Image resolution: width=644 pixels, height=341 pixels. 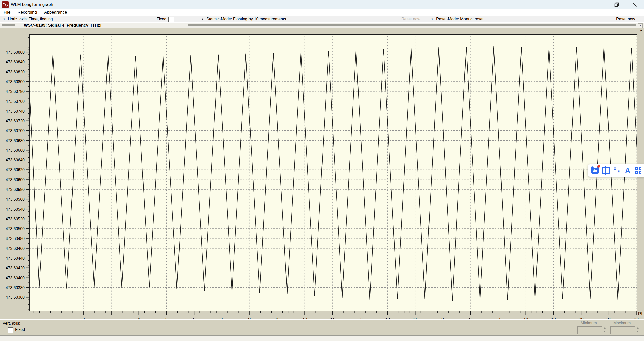 What do you see at coordinates (15, 62) in the screenshot?
I see `svg-text: 473.60840` at bounding box center [15, 62].